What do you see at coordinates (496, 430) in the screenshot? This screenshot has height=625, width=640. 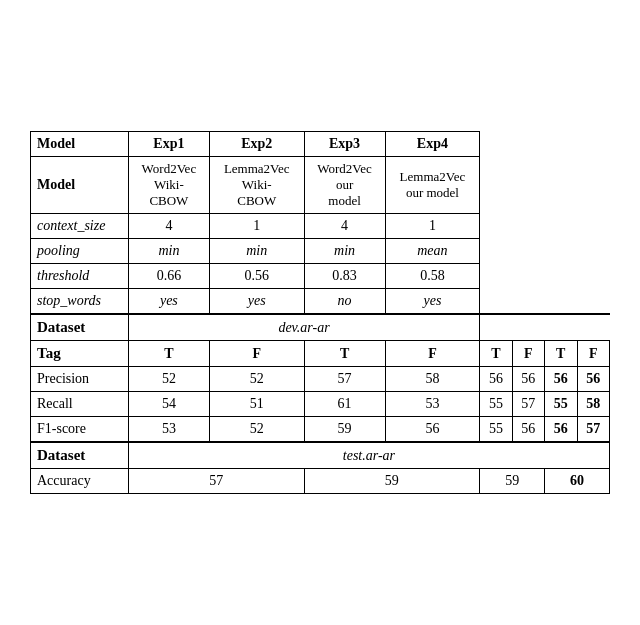 I see `f1-exp3-t: 55` at bounding box center [496, 430].